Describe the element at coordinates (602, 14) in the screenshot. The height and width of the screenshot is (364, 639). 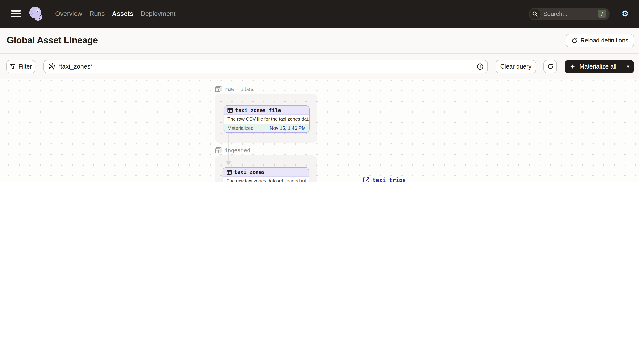
I see `search-shortcut-badge: /` at that location.